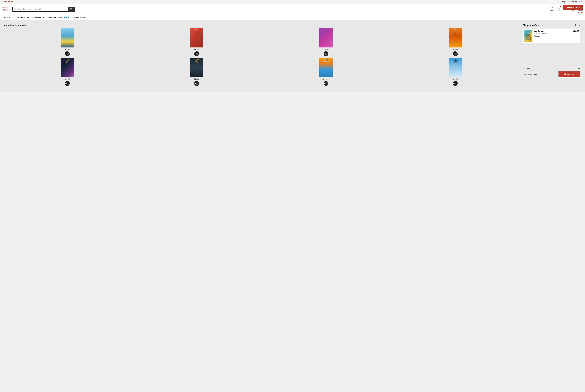 Image resolution: width=585 pixels, height=392 pixels. What do you see at coordinates (455, 42) in the screenshot?
I see `book-item: EMMASTRAUBALLADULTSHERE $16.99 +🛒` at bounding box center [455, 42].